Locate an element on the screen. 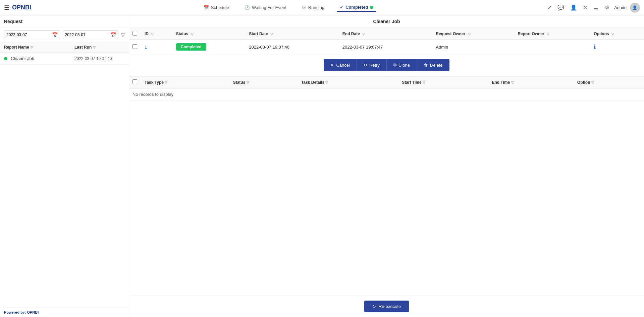  job-table-header-row: ID ▽ Status ▽ Start Date ▽ is located at coordinates (386, 34).